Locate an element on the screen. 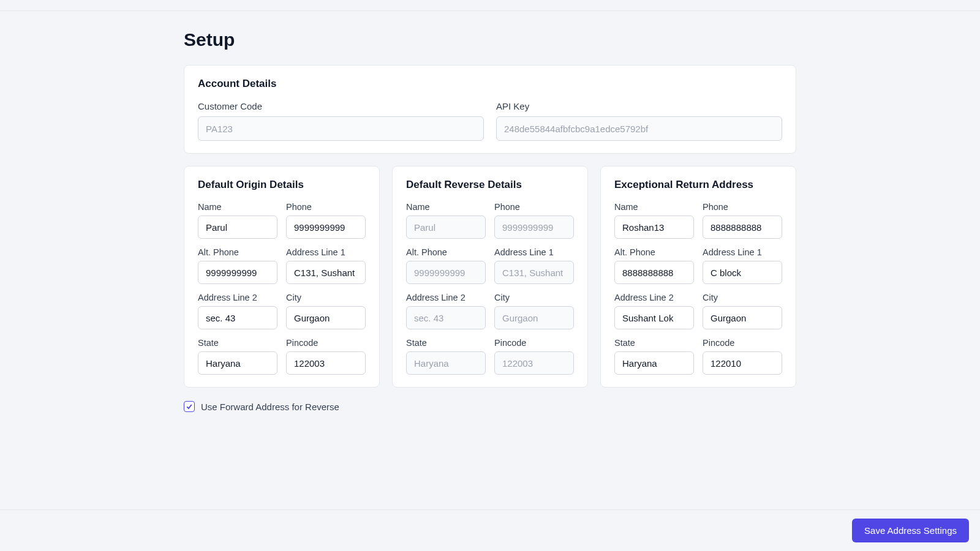 The image size is (980, 551). origin-altphone-input is located at coordinates (238, 272).